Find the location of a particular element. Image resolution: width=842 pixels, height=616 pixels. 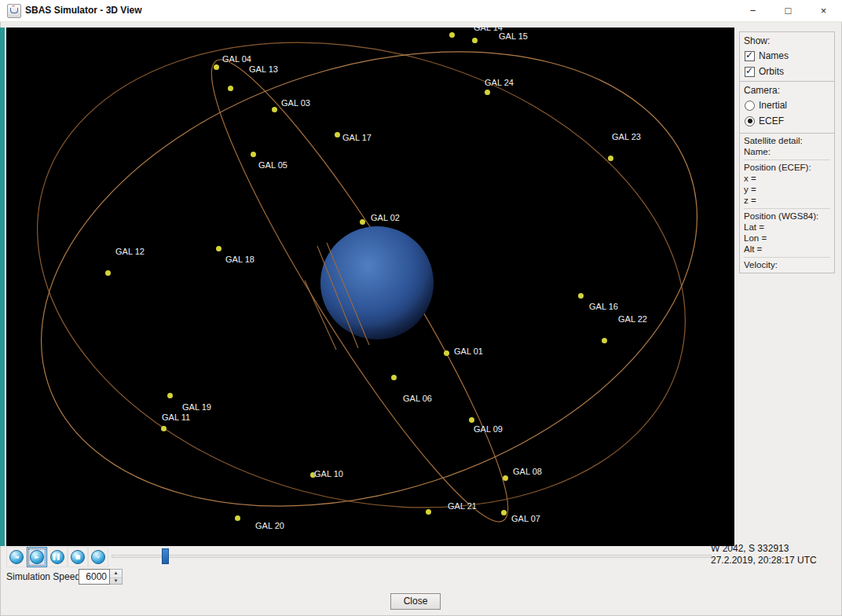

radio-inertial: Inertial is located at coordinates (787, 105).